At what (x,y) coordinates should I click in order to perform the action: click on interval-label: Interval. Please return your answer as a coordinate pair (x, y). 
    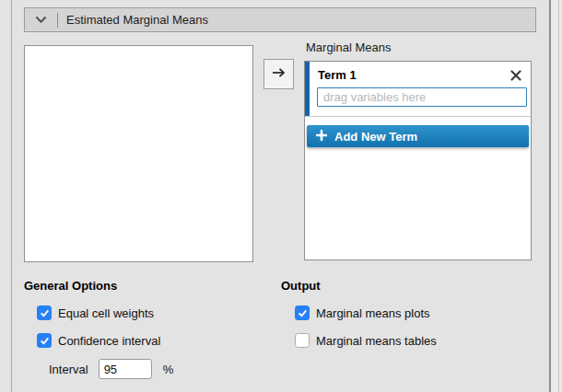
    Looking at the image, I should click on (68, 370).